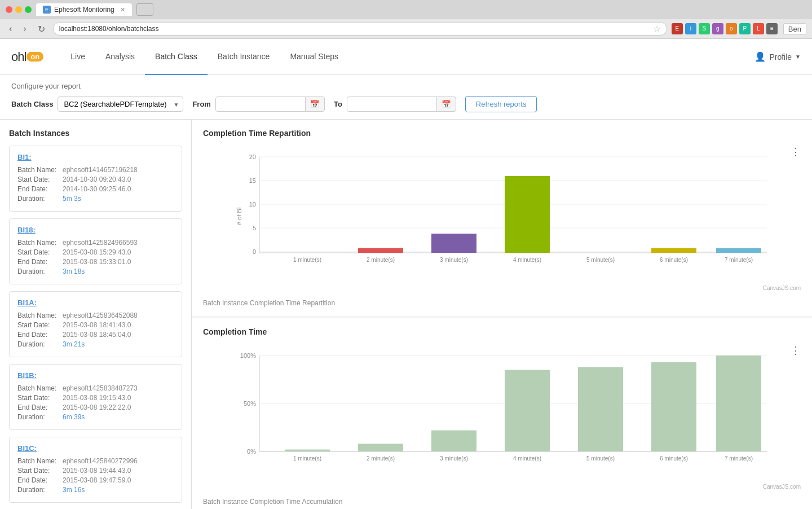  I want to click on batch-instance-card: BI1B: Batch Name: ephesoft1425838487273 …, so click(96, 397).